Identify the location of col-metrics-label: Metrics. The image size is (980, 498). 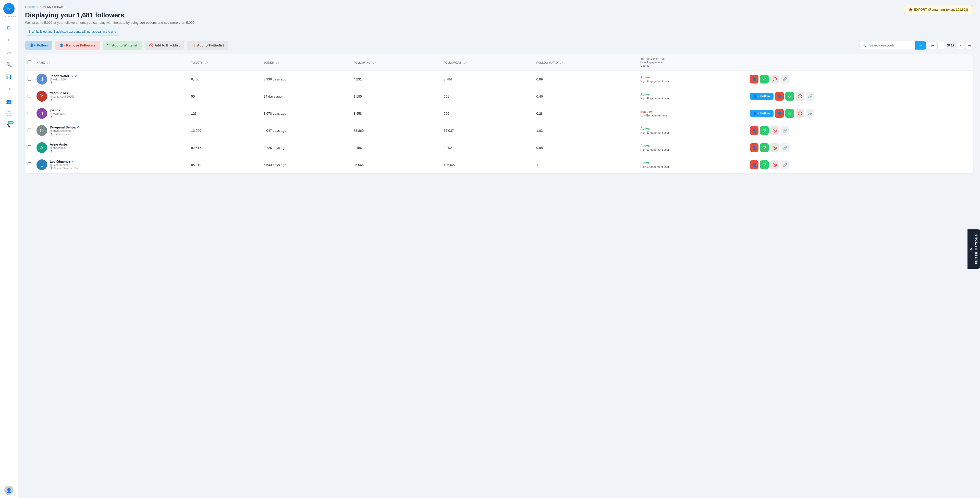
(692, 65).